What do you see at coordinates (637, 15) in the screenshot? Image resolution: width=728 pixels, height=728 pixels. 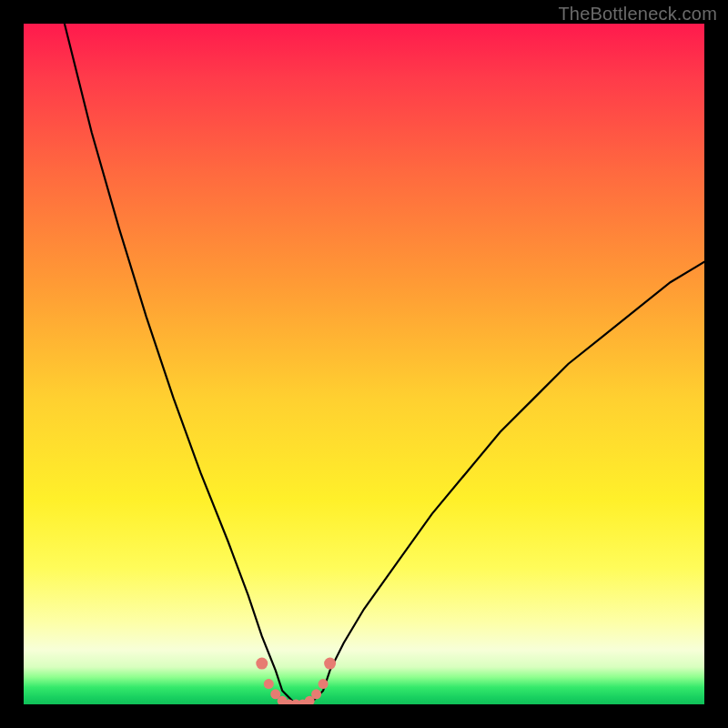 I see `watermark-text: TheBottleneck.com` at bounding box center [637, 15].